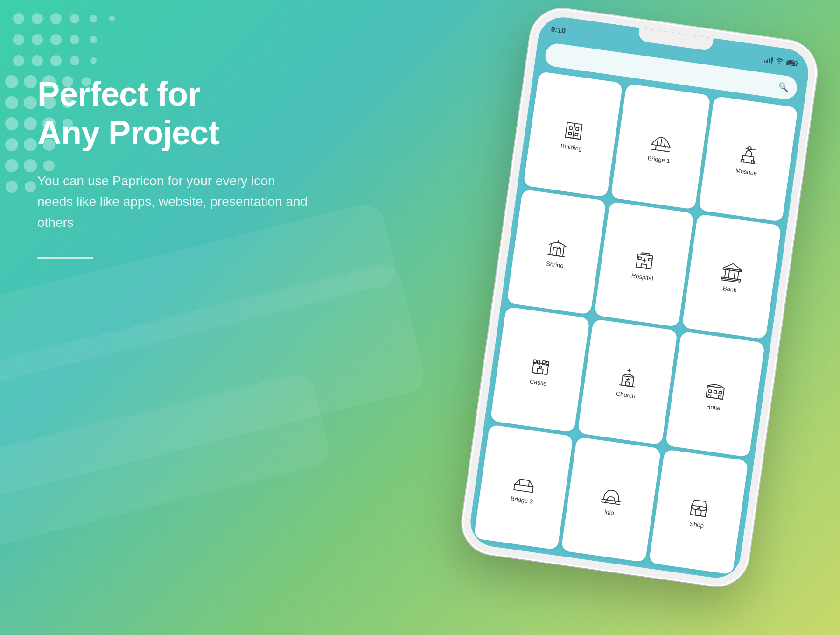 This screenshot has width=840, height=635. I want to click on status-icons, so click(781, 62).